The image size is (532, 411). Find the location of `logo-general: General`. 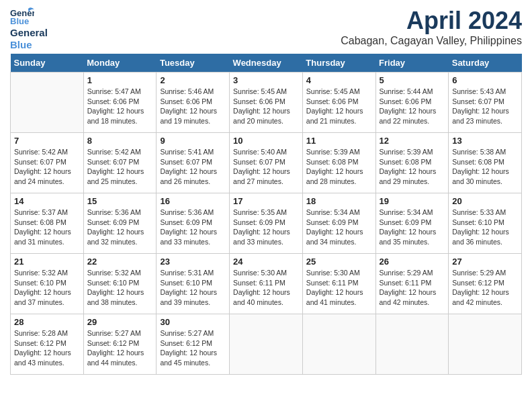

logo-general: General is located at coordinates (29, 32).